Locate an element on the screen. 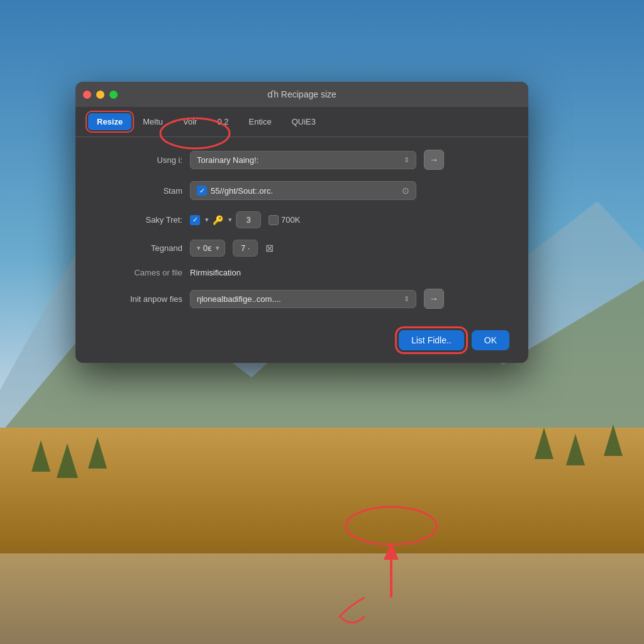 The height and width of the screenshot is (644, 644). stam-checkbox: ✓ is located at coordinates (202, 191).